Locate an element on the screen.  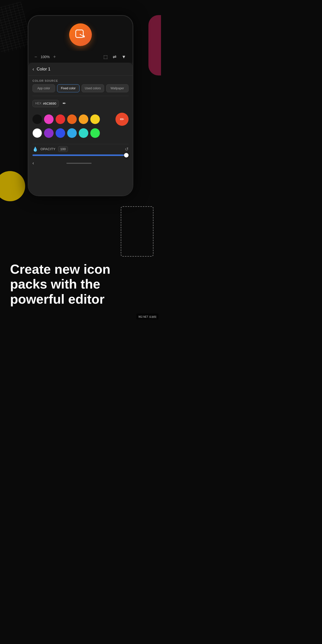
watermark-text: 962.NET 乐游院 is located at coordinates (147, 317).